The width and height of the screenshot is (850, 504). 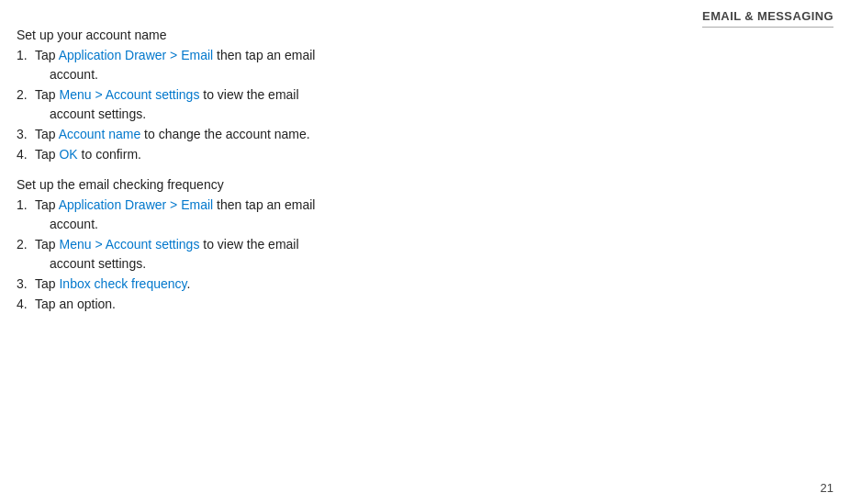 What do you see at coordinates (425, 185) in the screenshot?
I see `section2-title: Set up the email checking frequency` at bounding box center [425, 185].